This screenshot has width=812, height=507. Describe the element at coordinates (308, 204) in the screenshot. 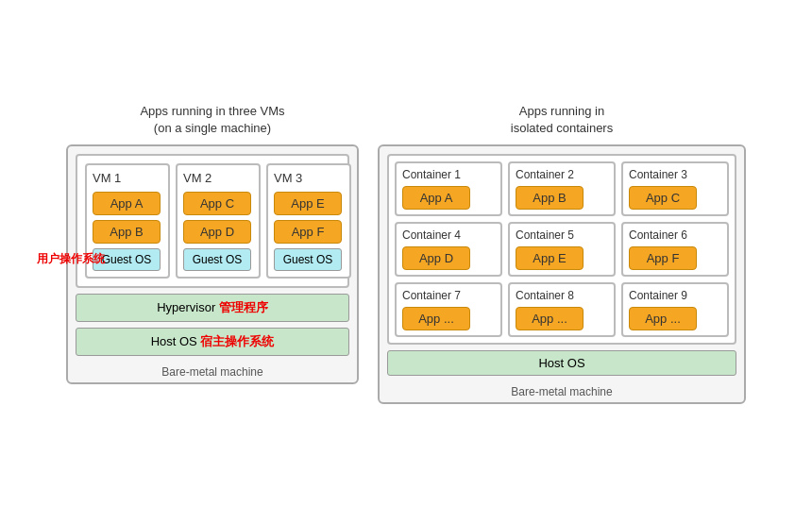

I see `vm3-app-e: App E` at that location.